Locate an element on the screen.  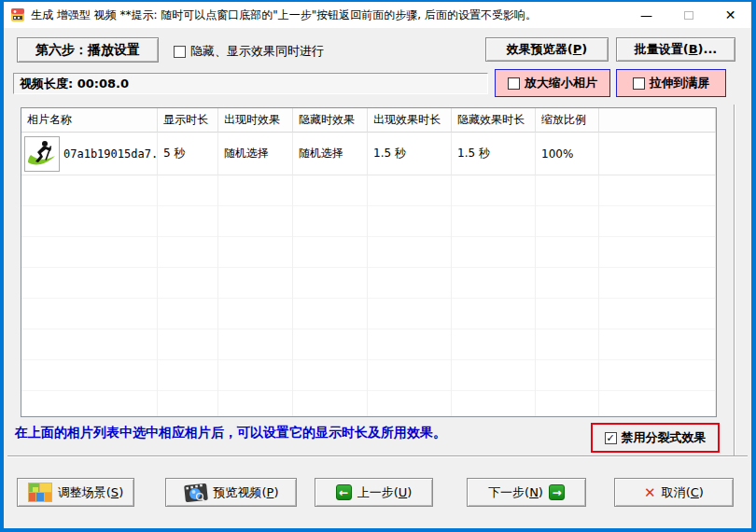
app-icon is located at coordinates (18, 15).